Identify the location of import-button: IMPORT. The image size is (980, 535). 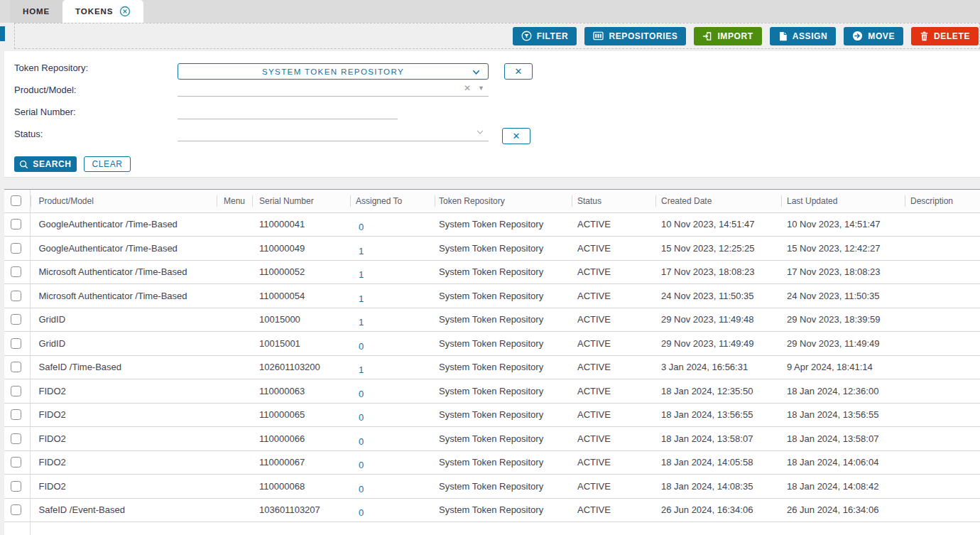
(727, 36).